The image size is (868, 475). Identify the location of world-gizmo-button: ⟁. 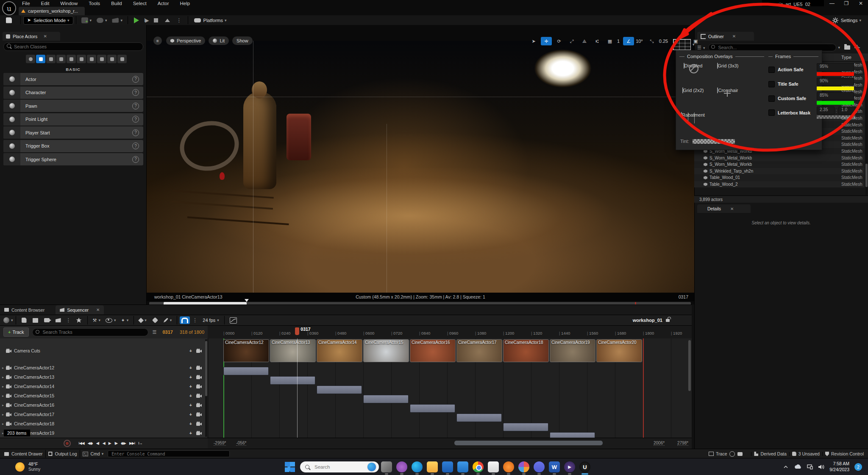
(584, 41).